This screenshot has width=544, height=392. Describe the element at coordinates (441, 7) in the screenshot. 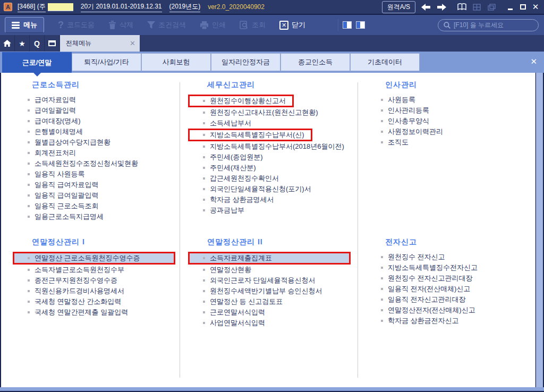

I see `nav-forward-icon` at that location.